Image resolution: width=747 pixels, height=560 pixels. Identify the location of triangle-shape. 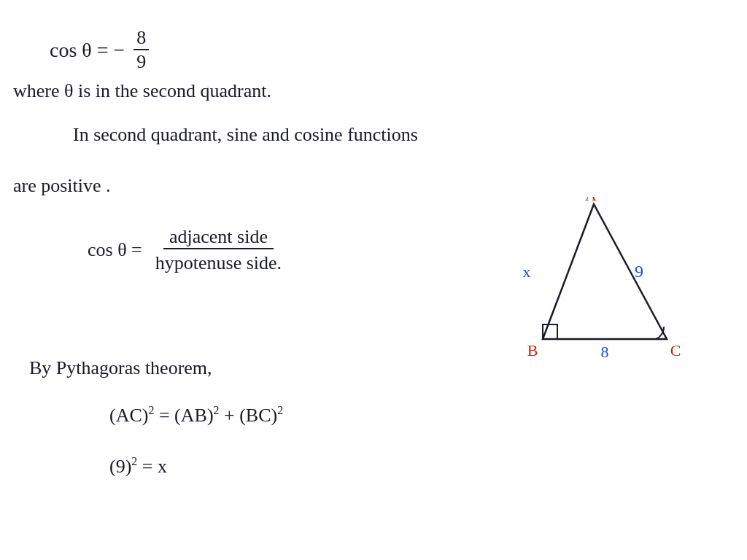
(605, 271).